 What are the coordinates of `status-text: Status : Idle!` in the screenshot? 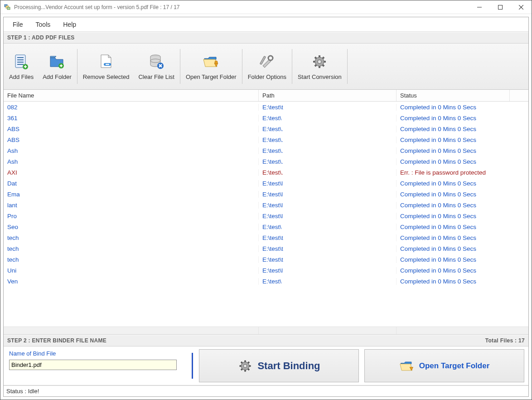 It's located at (23, 391).